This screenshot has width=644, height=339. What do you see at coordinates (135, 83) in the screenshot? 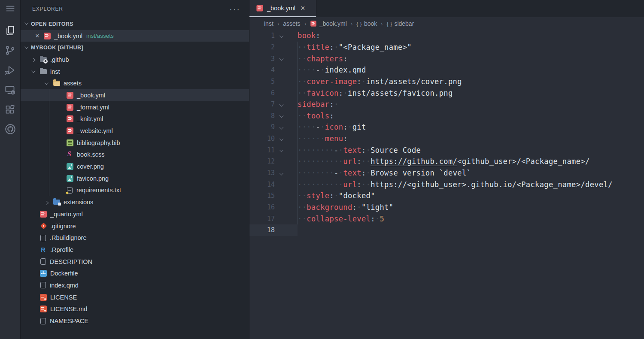
I see `tree-item: assets` at bounding box center [135, 83].